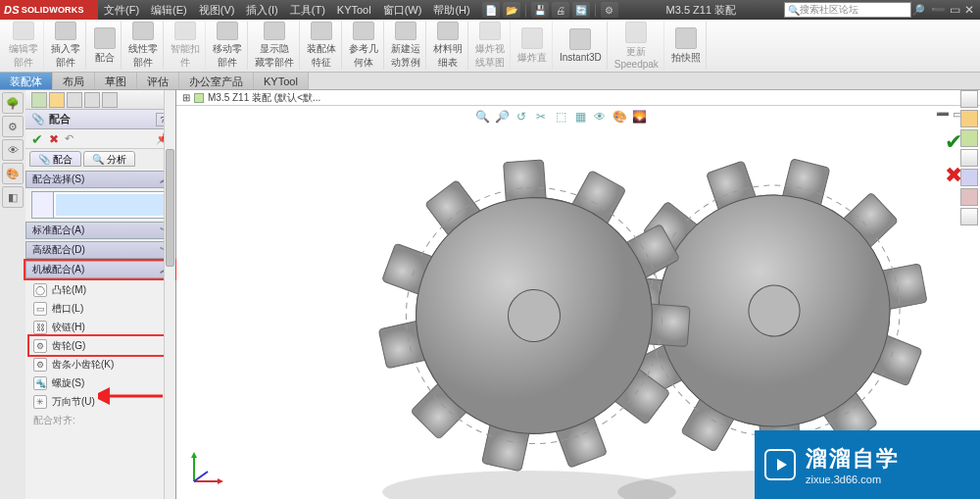 The height and width of the screenshot is (499, 980). I want to click on search-input: 🔍 搜索社区论坛, so click(848, 10).